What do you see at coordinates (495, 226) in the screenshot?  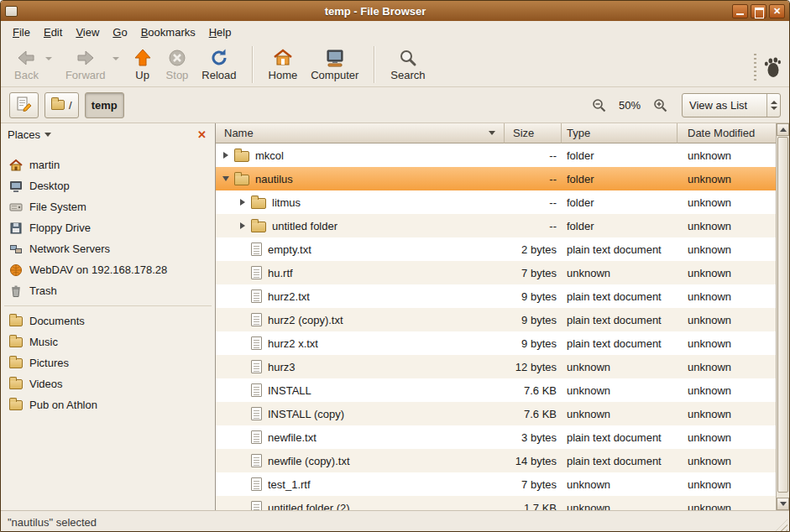 I see `table-row: untitled folder -- folder unknown` at bounding box center [495, 226].